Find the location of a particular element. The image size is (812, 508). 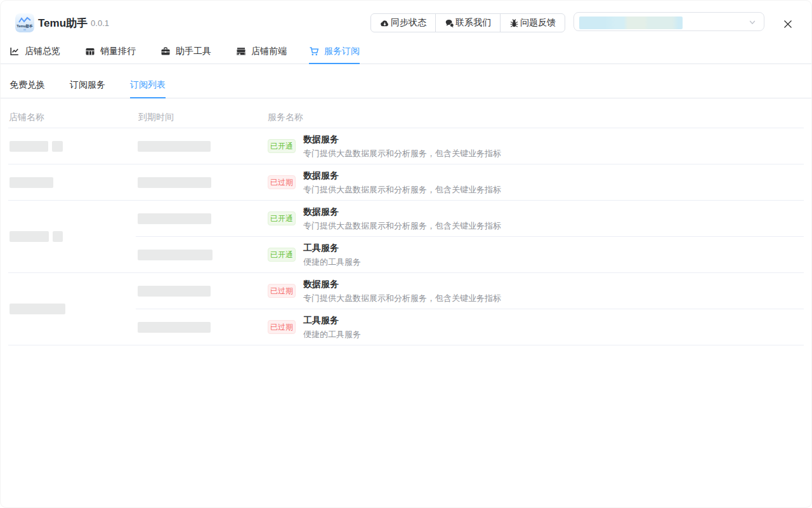

sync-status-button: 同步状态 is located at coordinates (403, 23).